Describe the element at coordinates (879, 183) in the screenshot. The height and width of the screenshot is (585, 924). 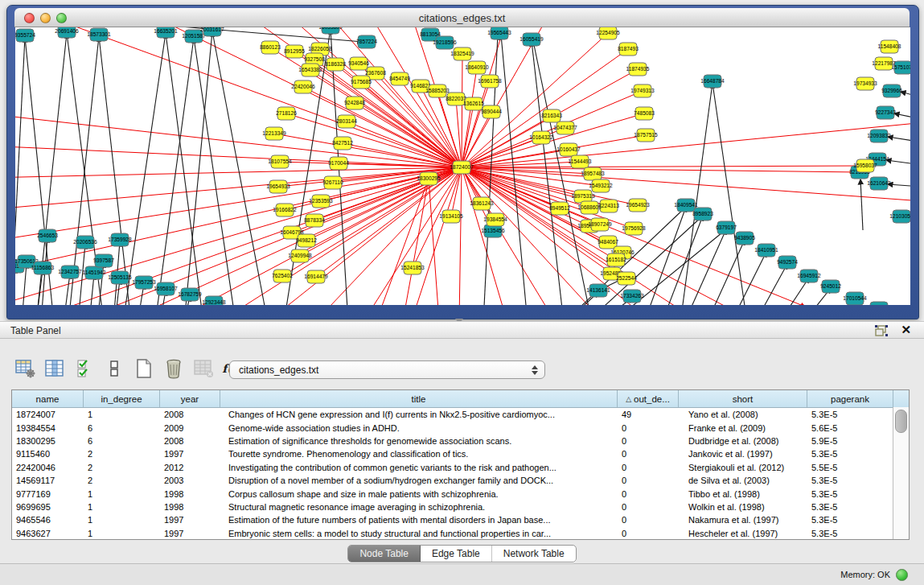
I see `graph-node-label: 16210643` at that location.